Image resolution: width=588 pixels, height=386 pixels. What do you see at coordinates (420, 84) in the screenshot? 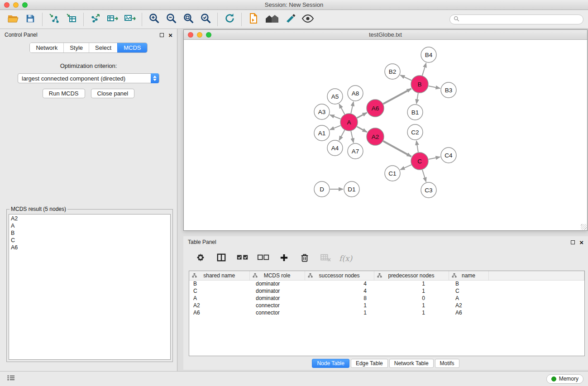
I see `graph-node-B: B` at bounding box center [420, 84].